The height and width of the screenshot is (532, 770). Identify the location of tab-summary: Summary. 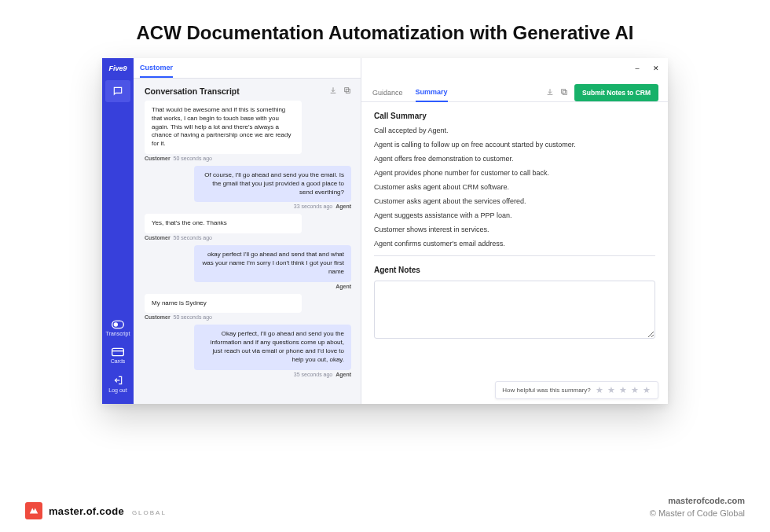
(432, 93).